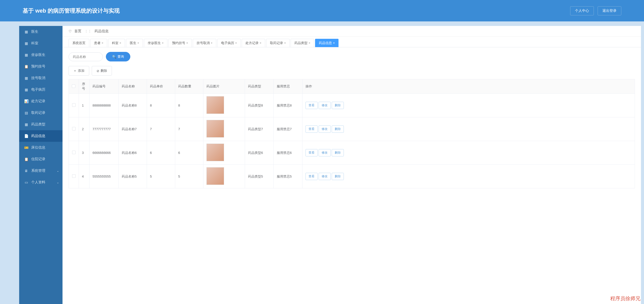 Image resolution: width=644 pixels, height=304 pixels. What do you see at coordinates (104, 177) in the screenshot?
I see `cell-code: 5555555555` at bounding box center [104, 177].